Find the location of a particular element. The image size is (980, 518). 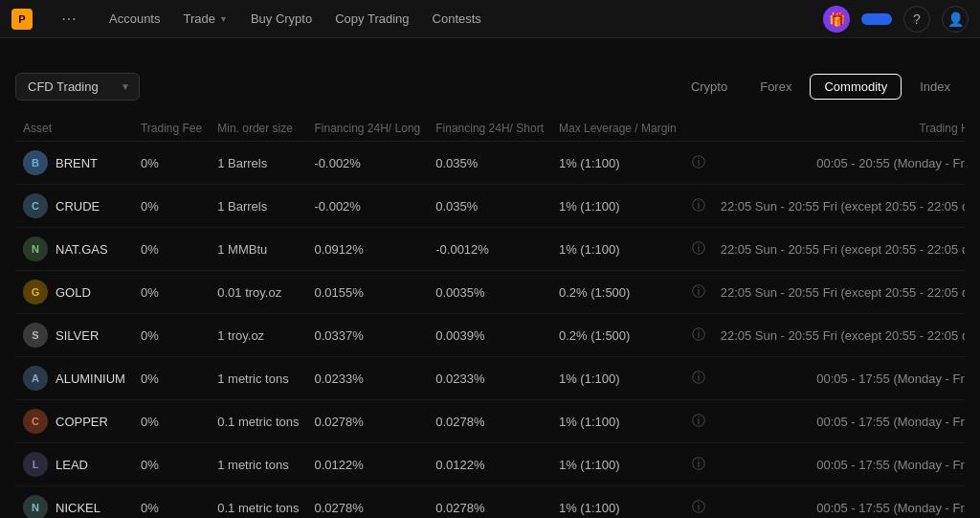

fin-long-cell: 0.0337% is located at coordinates (368, 335).